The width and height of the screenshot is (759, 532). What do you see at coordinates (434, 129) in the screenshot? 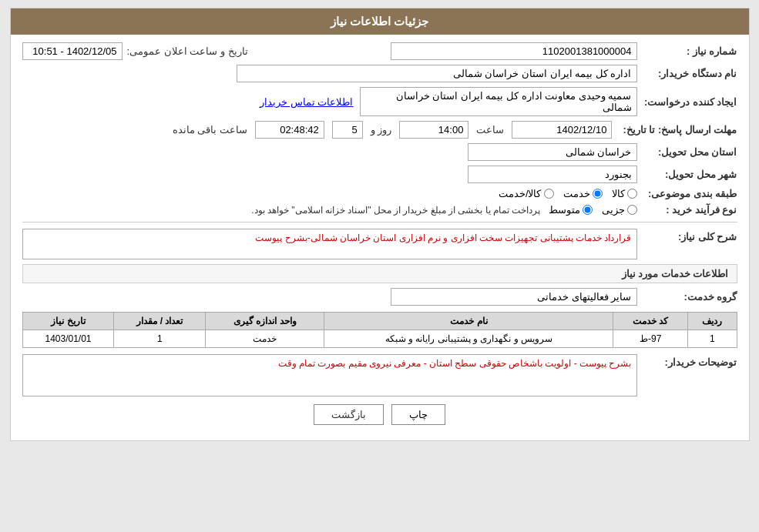
I see `deadline-time-value: 14:00` at bounding box center [434, 129].